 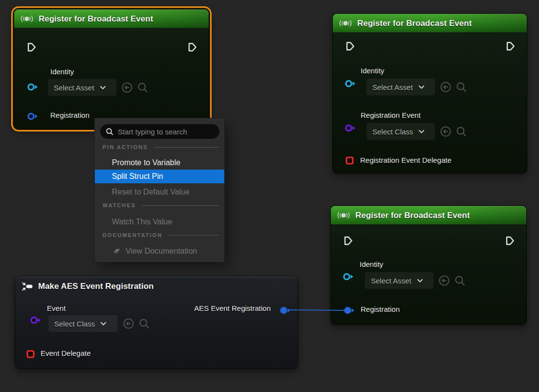 I want to click on pin-label-registration-event: Registration Event, so click(x=391, y=115).